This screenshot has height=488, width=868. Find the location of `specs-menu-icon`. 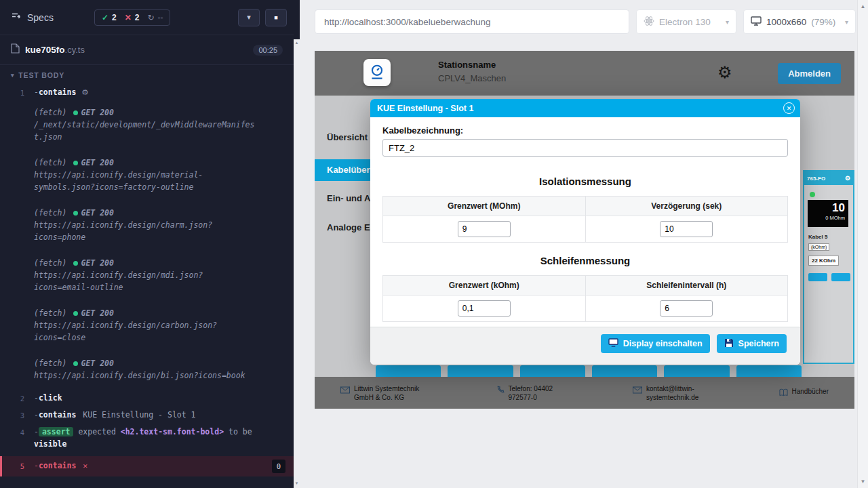

specs-menu-icon is located at coordinates (16, 18).